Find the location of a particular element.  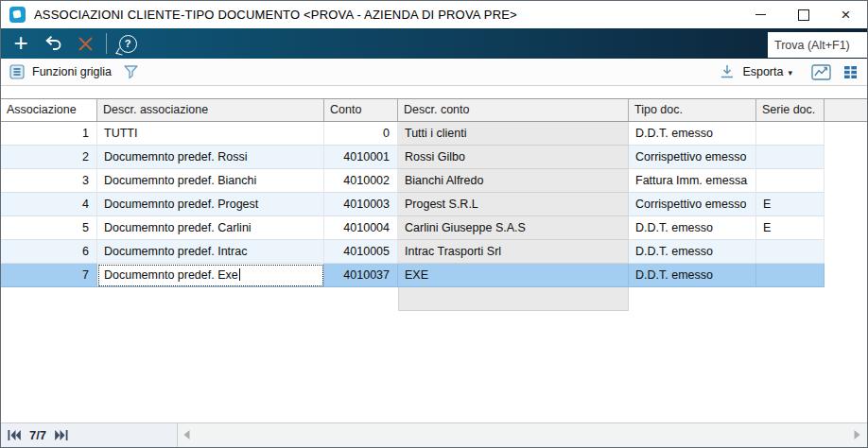

add-button: + is located at coordinates (21, 43).